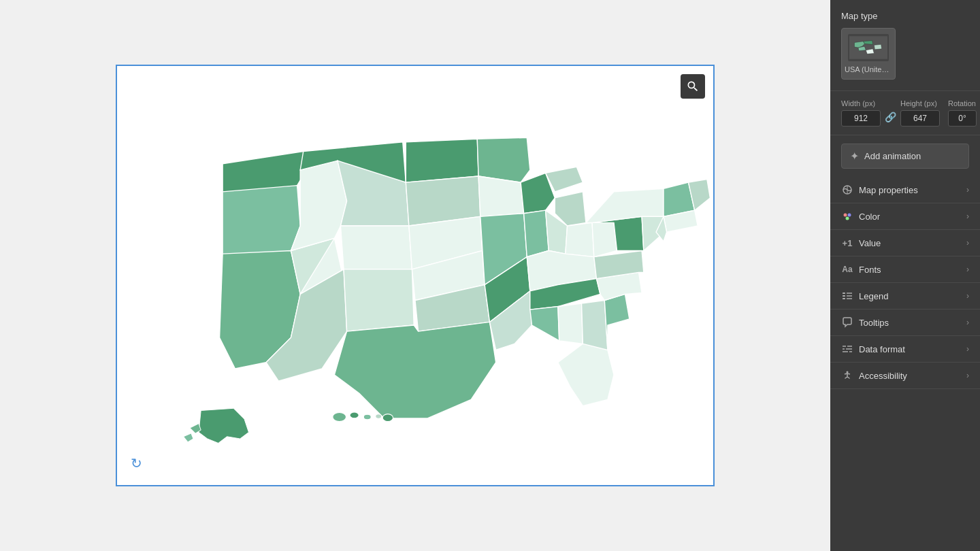 This screenshot has width=980, height=551. I want to click on prop-color: Color ›, so click(905, 216).